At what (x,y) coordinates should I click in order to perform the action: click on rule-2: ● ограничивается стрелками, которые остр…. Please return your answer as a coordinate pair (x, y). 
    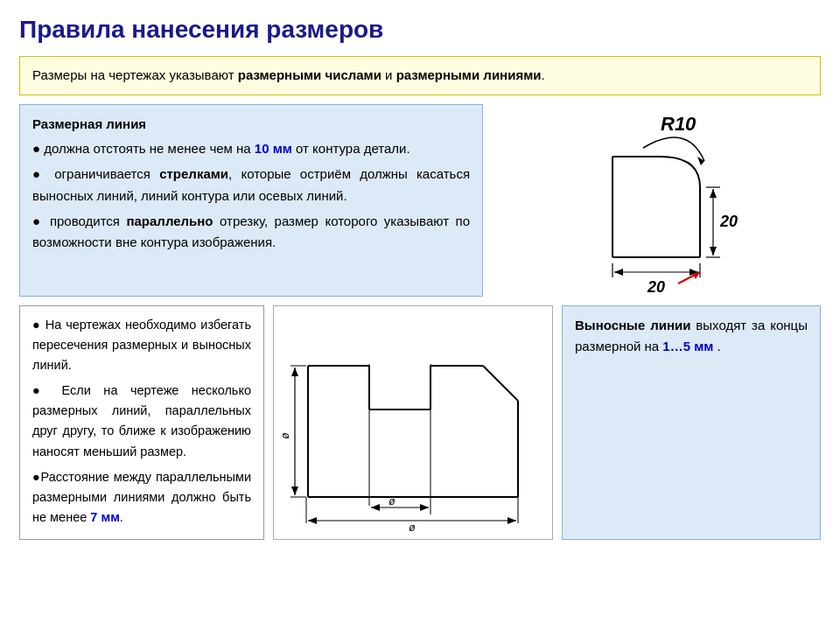
    Looking at the image, I should click on (251, 186).